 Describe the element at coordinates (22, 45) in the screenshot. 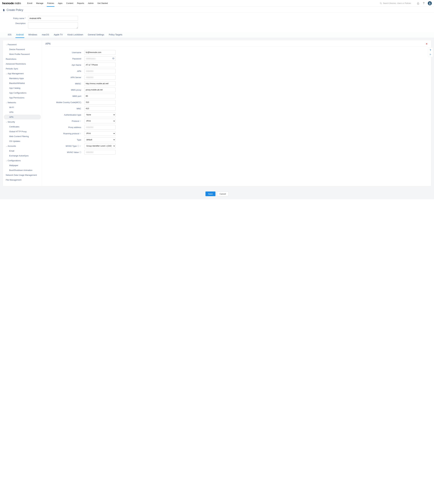

I see `sidebar-group-password: ⌄Password` at that location.